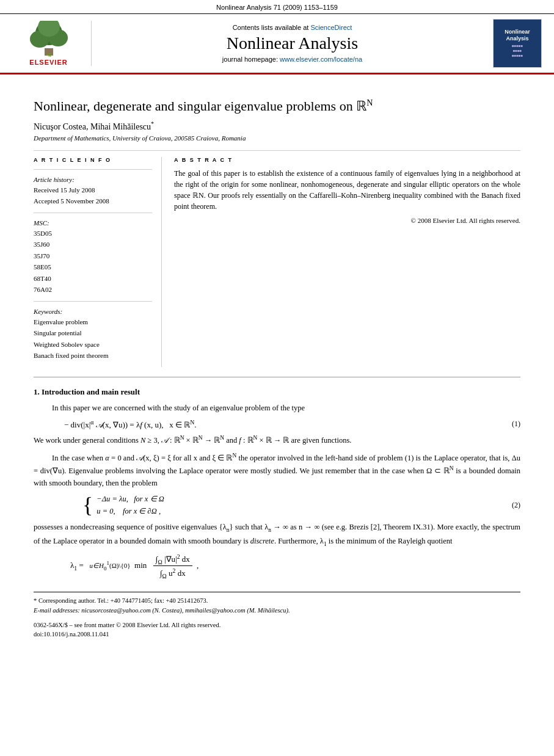 The height and width of the screenshot is (756, 554). I want to click on abstract-text: The goal of this paper is to establish t…, so click(347, 190).